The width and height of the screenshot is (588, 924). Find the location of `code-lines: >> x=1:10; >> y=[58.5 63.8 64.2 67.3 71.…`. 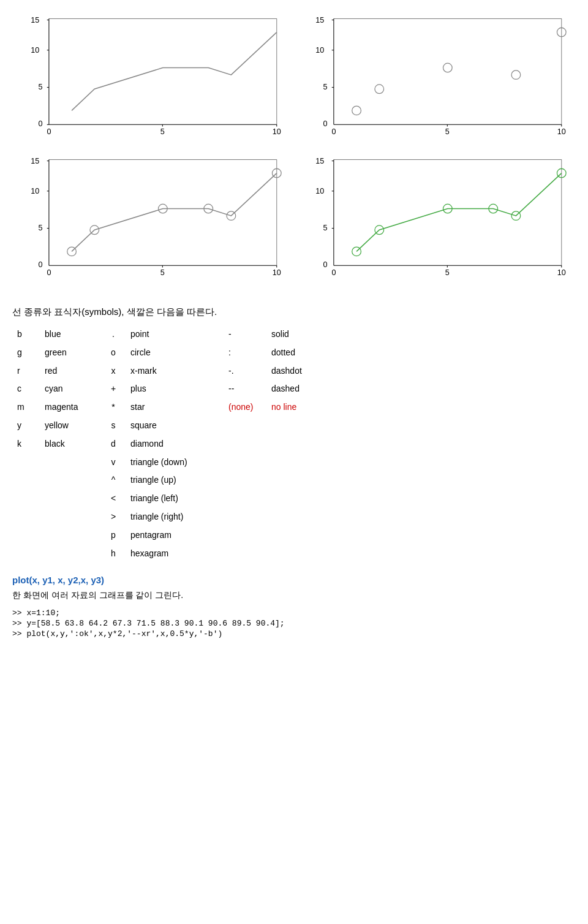

code-lines: >> x=1:10; >> y=[58.5 63.8 64.2 67.3 71.… is located at coordinates (294, 624).